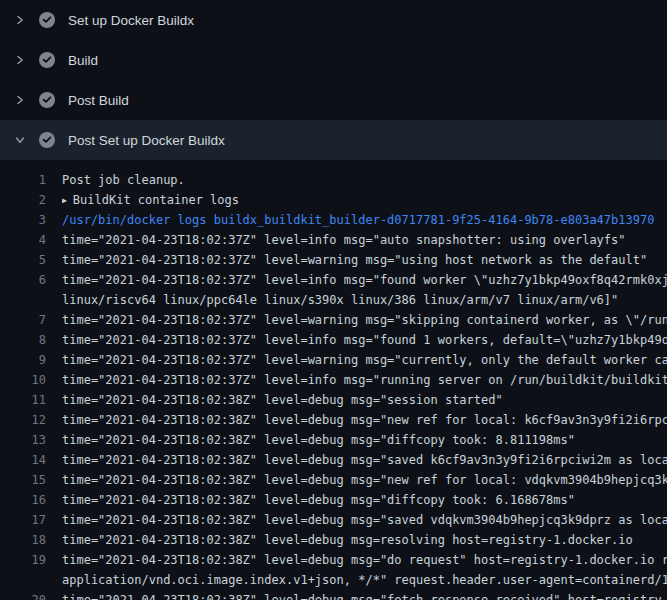 The height and width of the screenshot is (600, 667). I want to click on log-text: linux/riscv64 linux/ppc64le linux/s390x …, so click(364, 300).